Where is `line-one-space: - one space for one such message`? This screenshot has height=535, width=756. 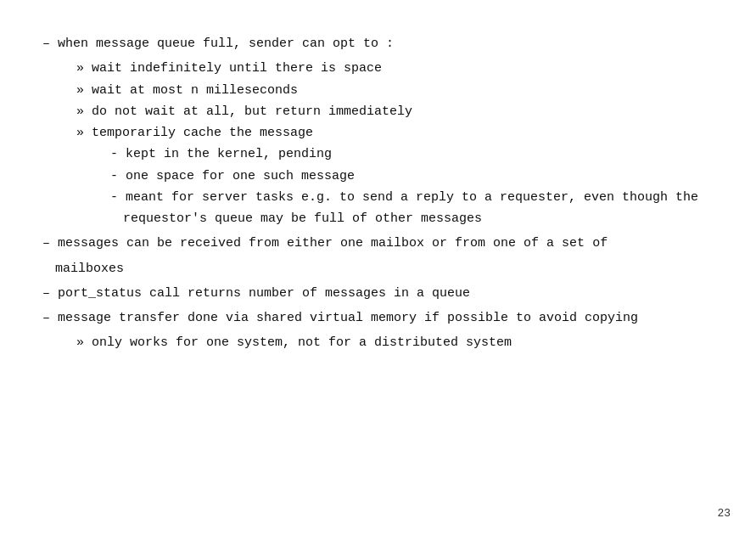 line-one-space: - one space for one such message is located at coordinates (412, 177).